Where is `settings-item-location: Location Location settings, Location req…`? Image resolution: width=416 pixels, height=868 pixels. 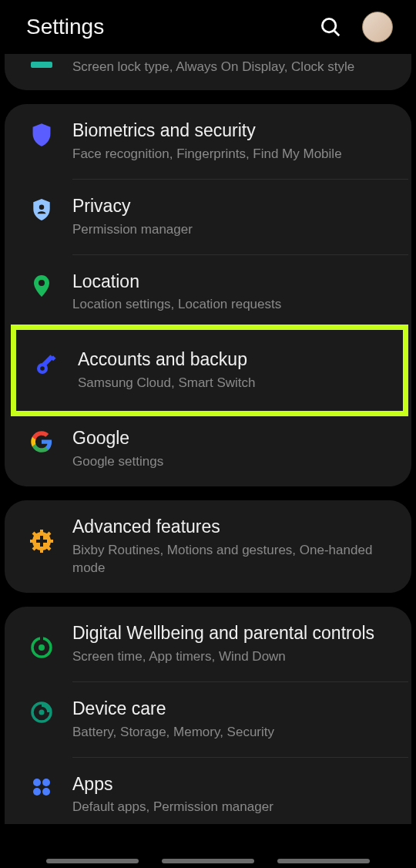 settings-item-location: Location Location settings, Location req… is located at coordinates (208, 293).